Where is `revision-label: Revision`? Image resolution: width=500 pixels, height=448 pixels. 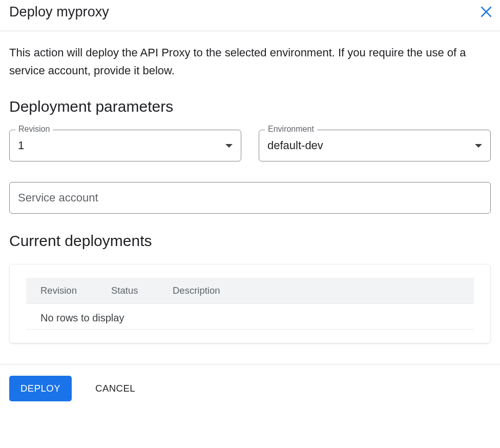
revision-label: Revision is located at coordinates (34, 129).